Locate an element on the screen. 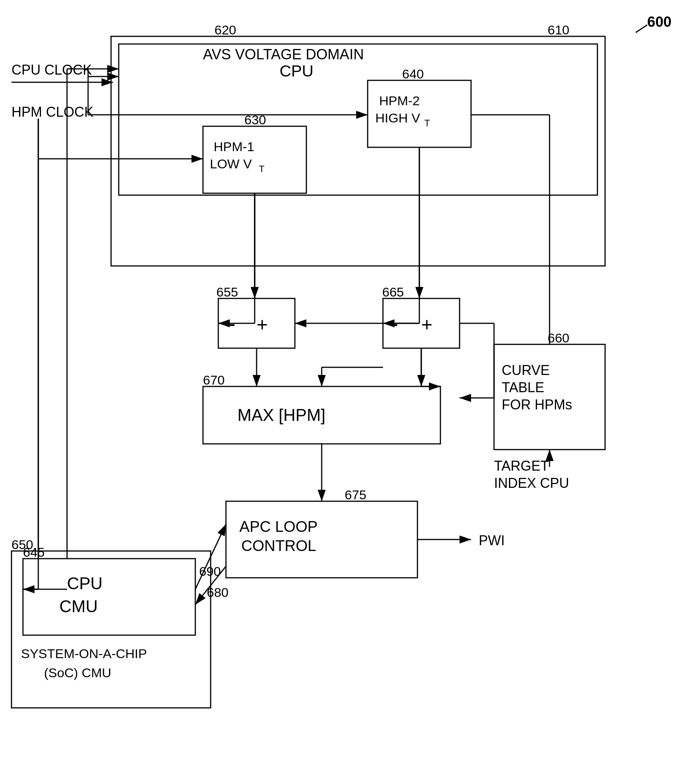 This screenshot has width=697, height=784. hpm1-vt-subscript: T is located at coordinates (262, 169).